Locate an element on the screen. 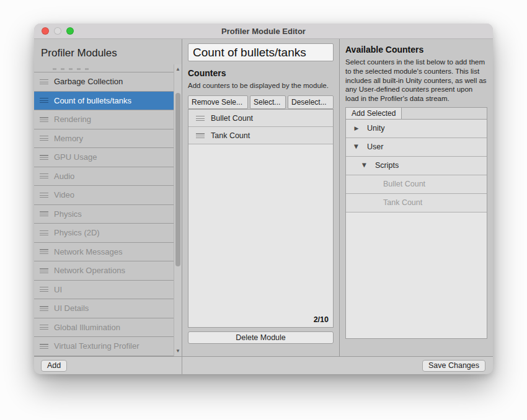  scrollbar-thumb is located at coordinates (178, 180).